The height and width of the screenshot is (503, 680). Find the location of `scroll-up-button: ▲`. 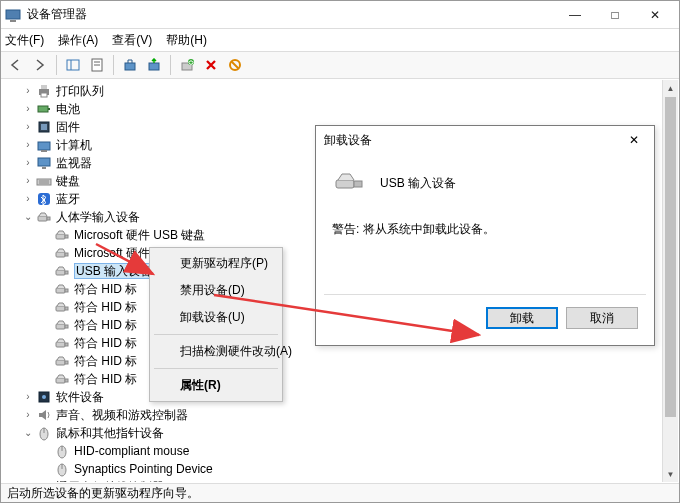

scroll-up-button: ▲ is located at coordinates (670, 88).